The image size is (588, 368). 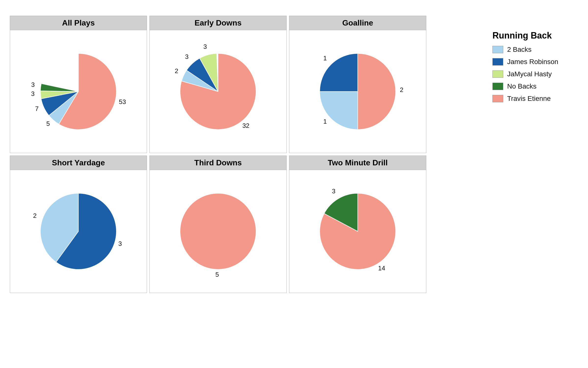 What do you see at coordinates (122, 102) in the screenshot?
I see `pie-label-all-plays-53: 53` at bounding box center [122, 102].